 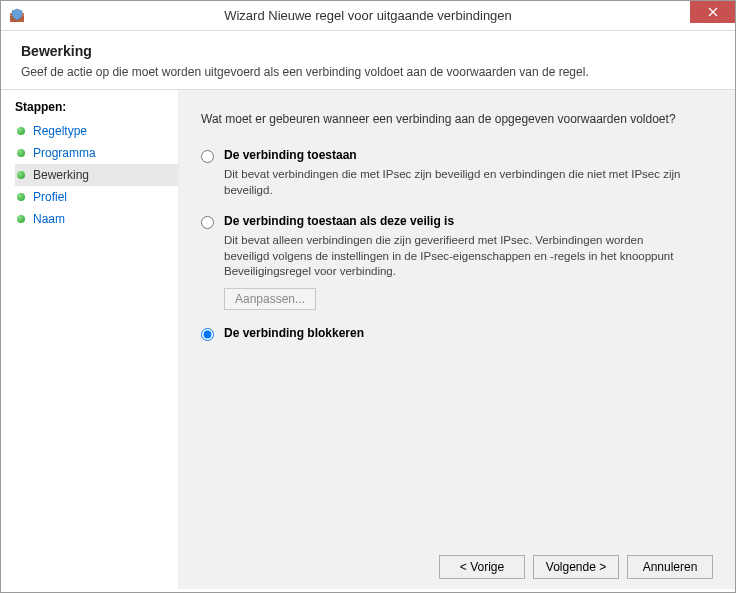 What do you see at coordinates (96, 107) in the screenshot?
I see `sidebar-title: Stappen:` at bounding box center [96, 107].